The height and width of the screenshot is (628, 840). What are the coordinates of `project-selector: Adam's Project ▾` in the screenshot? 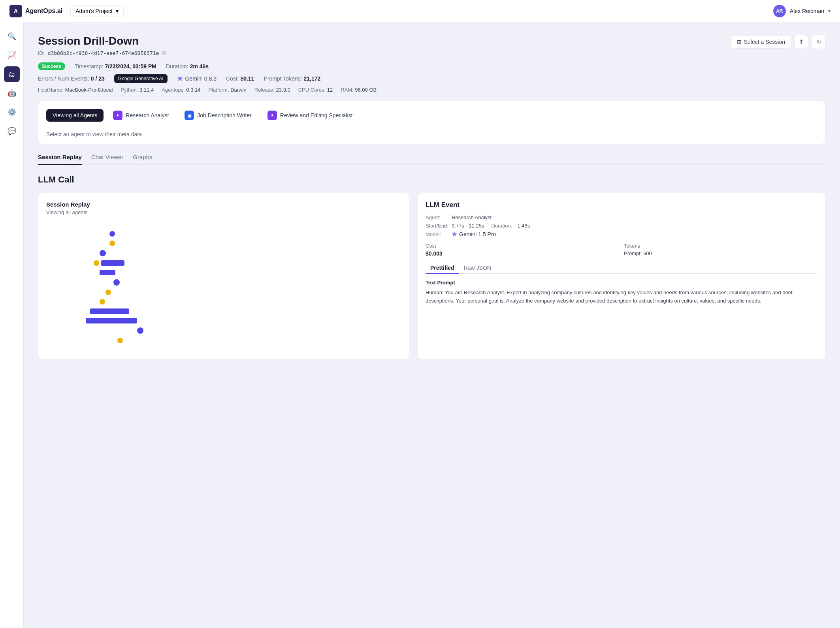 It's located at (97, 11).